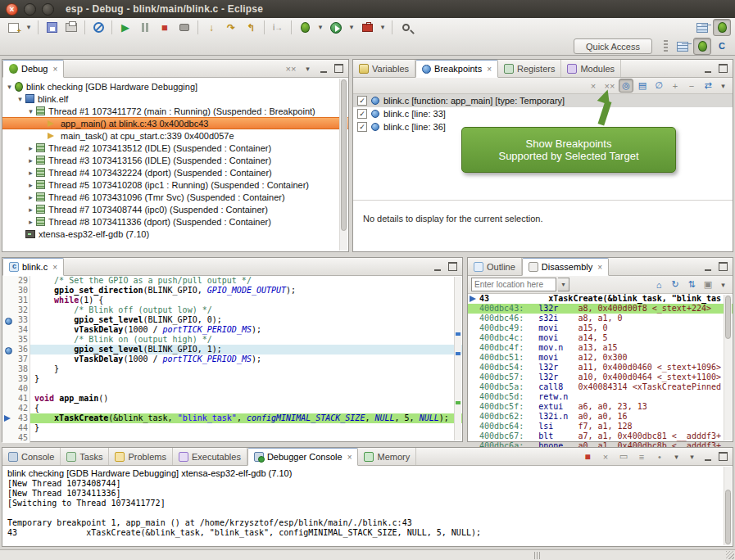 Image resolution: width=735 pixels, height=560 pixels. I want to click on home-icon: ⌂, so click(659, 285).